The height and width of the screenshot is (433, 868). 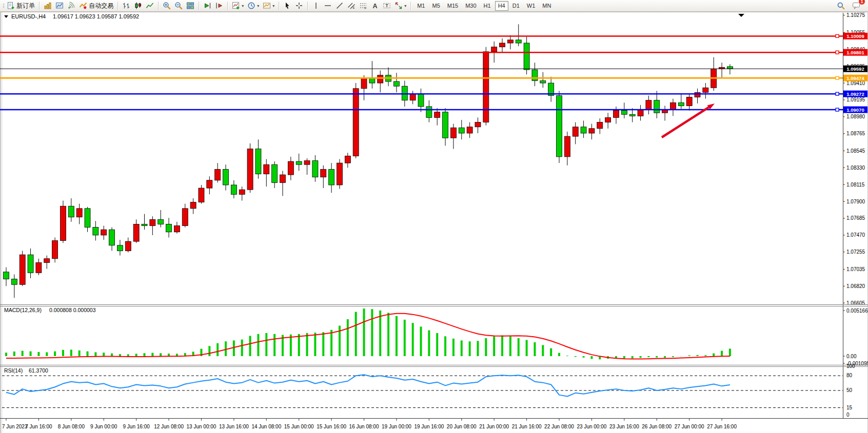 What do you see at coordinates (167, 6) in the screenshot?
I see `zoom-in-button` at bounding box center [167, 6].